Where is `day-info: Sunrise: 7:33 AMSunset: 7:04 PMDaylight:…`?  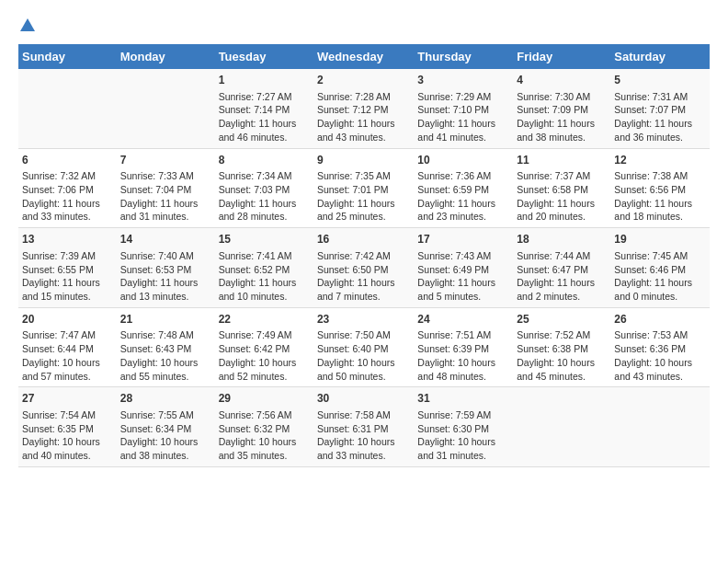 day-info: Sunrise: 7:33 AMSunset: 7:04 PMDaylight:… is located at coordinates (165, 197).